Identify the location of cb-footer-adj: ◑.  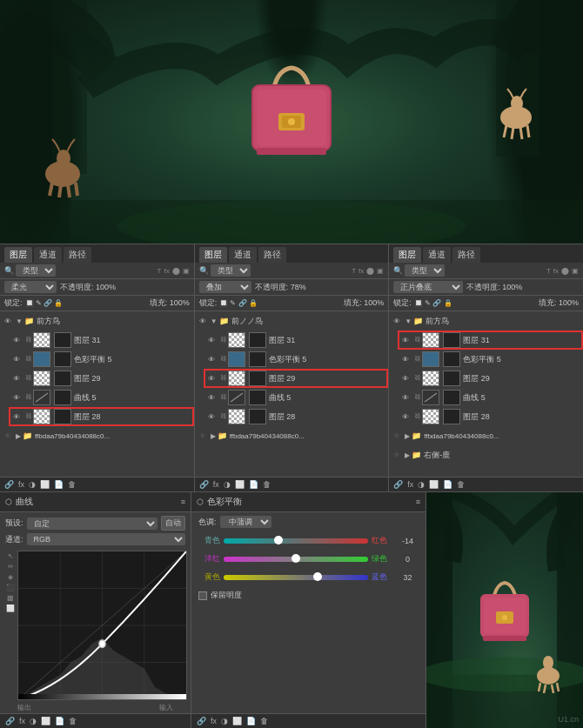
(224, 721).